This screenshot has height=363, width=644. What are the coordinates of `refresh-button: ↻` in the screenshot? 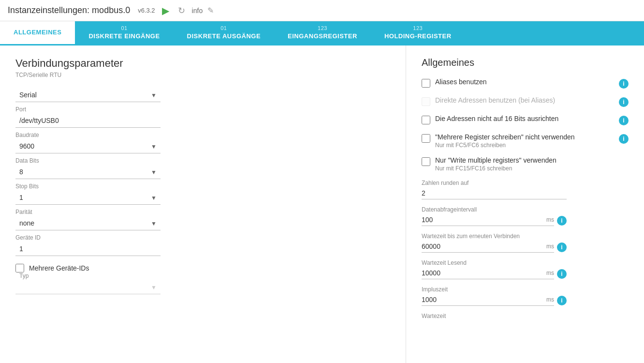 It's located at (182, 11).